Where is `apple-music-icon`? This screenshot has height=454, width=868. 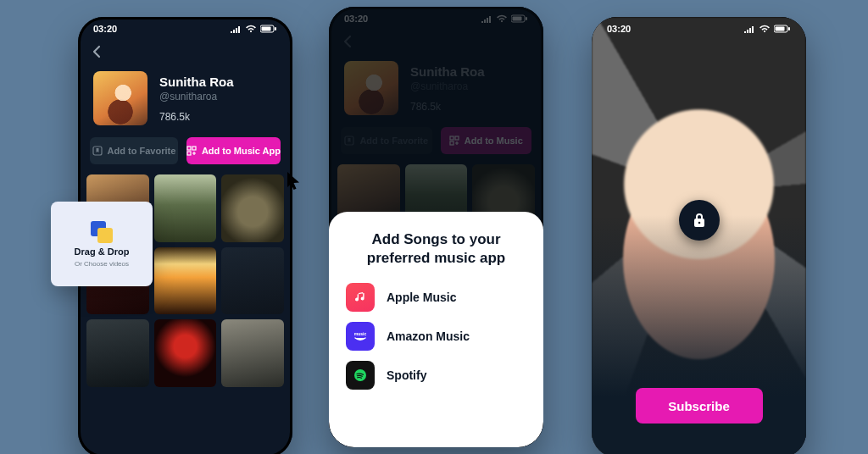
apple-music-icon is located at coordinates (360, 297).